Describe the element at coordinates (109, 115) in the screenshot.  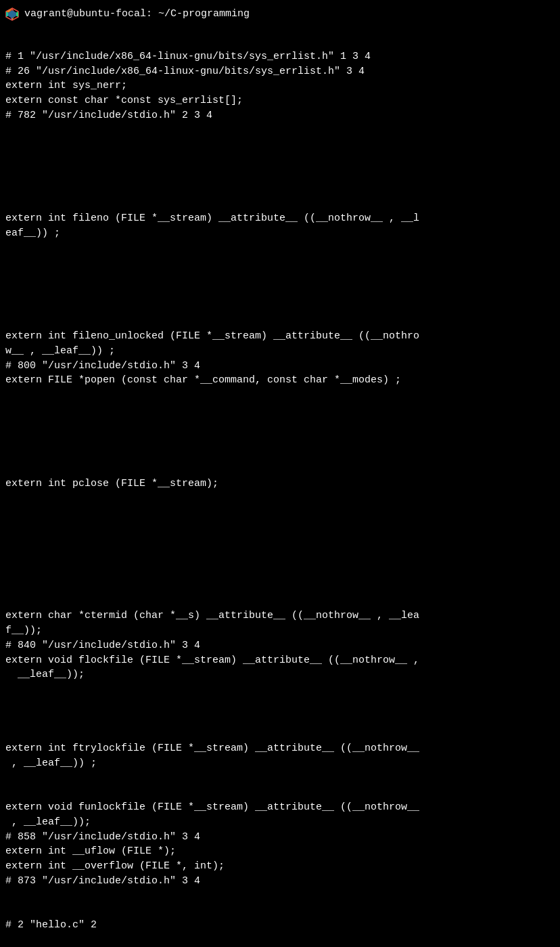
I see `line-5: # 782 "/usr/include/stdio.h" 2 3 4` at that location.